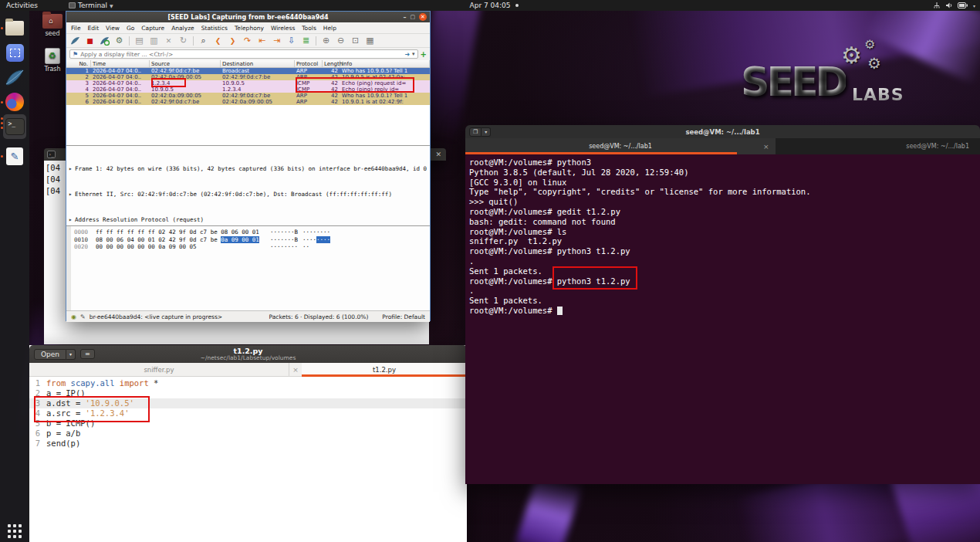 The image size is (980, 542). Describe the element at coordinates (168, 41) in the screenshot. I see `close-capture-icon: ✕` at that location.